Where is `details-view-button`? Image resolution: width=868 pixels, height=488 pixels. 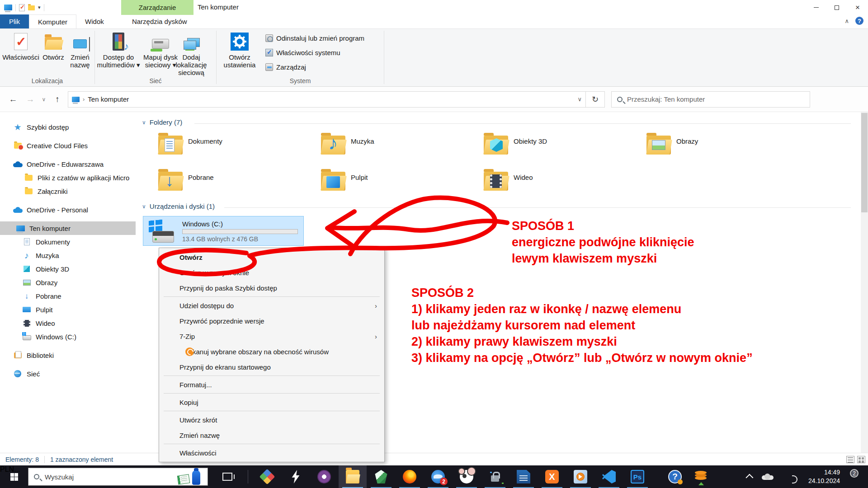 details-view-button is located at coordinates (850, 460).